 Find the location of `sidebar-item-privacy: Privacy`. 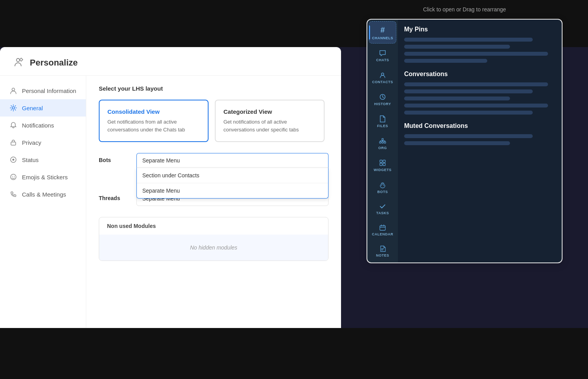

sidebar-item-privacy: Privacy is located at coordinates (43, 142).